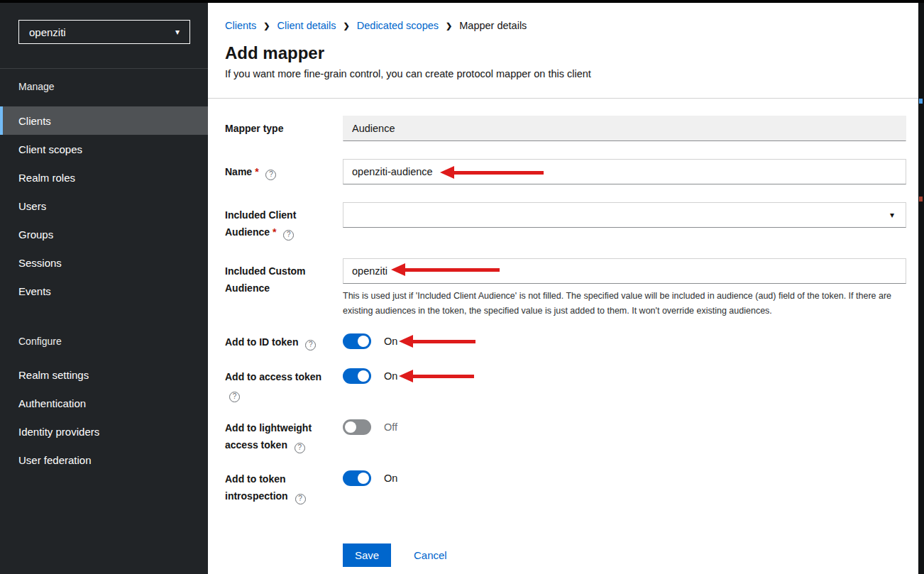 The width and height of the screenshot is (924, 574). Describe the element at coordinates (104, 263) in the screenshot. I see `sidebar-item-sessions: Sessions` at that location.